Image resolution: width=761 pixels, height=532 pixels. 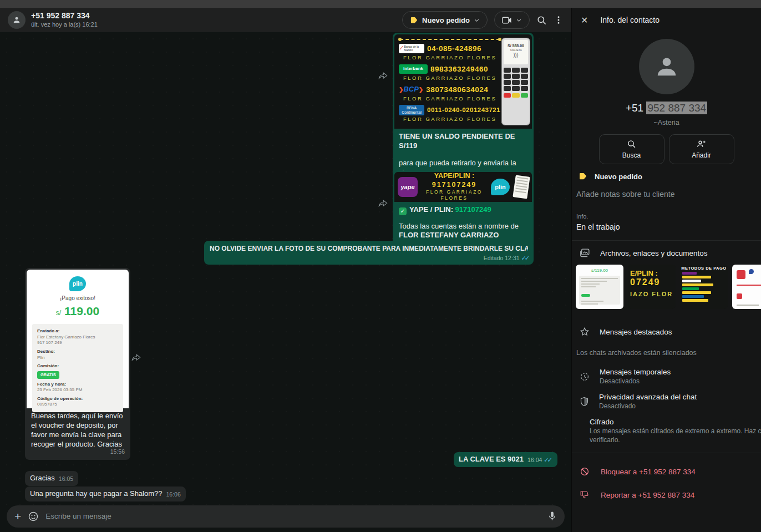 What do you see at coordinates (18, 516) in the screenshot?
I see `attach-button: +` at bounding box center [18, 516].